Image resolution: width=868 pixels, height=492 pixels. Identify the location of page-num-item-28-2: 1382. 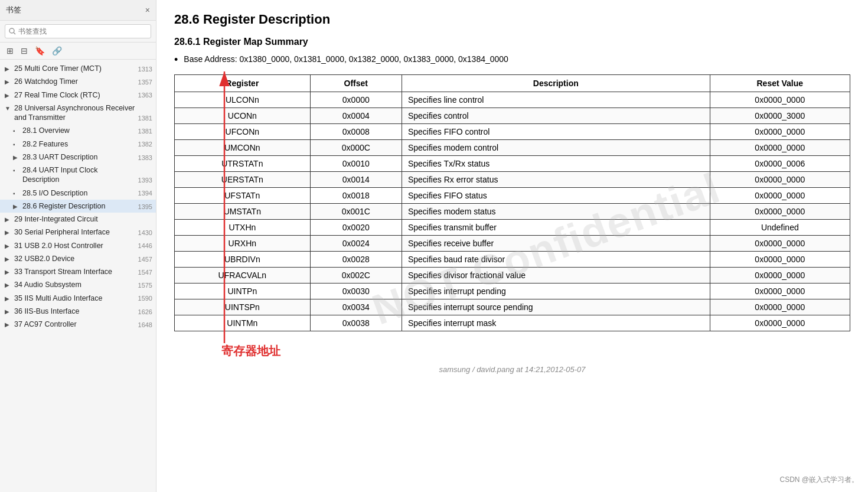
(145, 144).